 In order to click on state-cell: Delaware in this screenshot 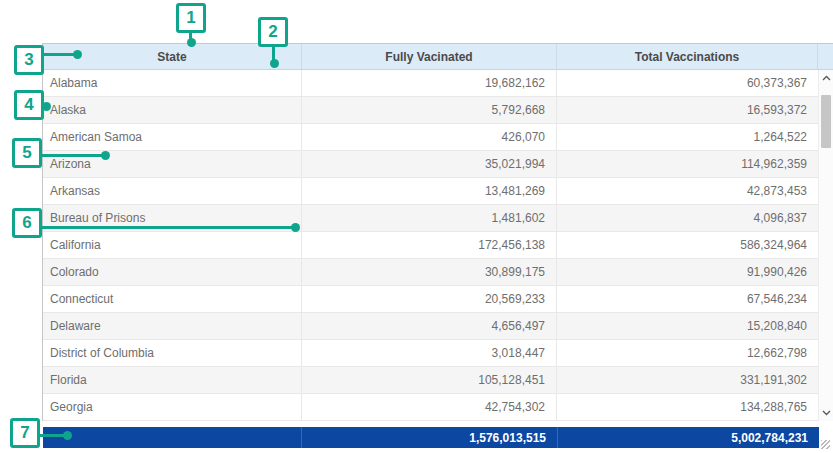, I will do `click(172, 326)`.